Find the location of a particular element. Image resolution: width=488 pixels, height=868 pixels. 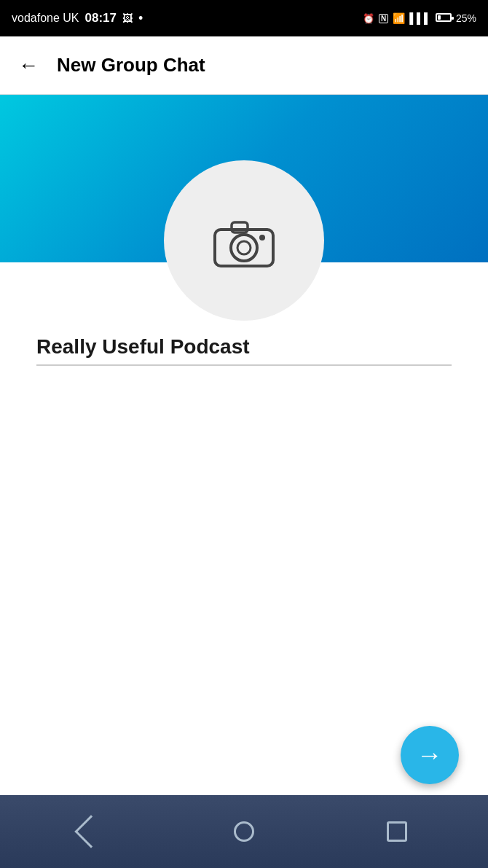

home-circle-icon is located at coordinates (244, 832).